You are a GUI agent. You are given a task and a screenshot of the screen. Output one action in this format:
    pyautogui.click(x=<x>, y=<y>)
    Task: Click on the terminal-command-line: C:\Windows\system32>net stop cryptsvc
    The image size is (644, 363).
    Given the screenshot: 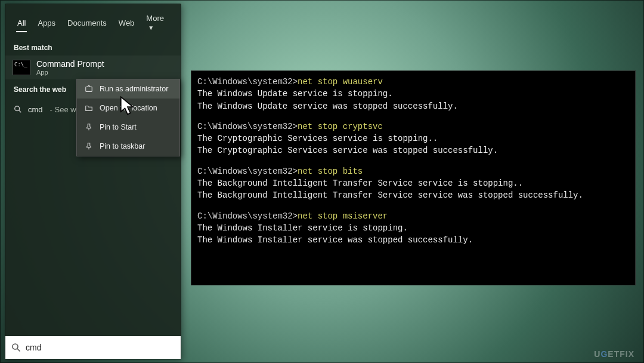 What is the action you would take?
    pyautogui.click(x=413, y=127)
    